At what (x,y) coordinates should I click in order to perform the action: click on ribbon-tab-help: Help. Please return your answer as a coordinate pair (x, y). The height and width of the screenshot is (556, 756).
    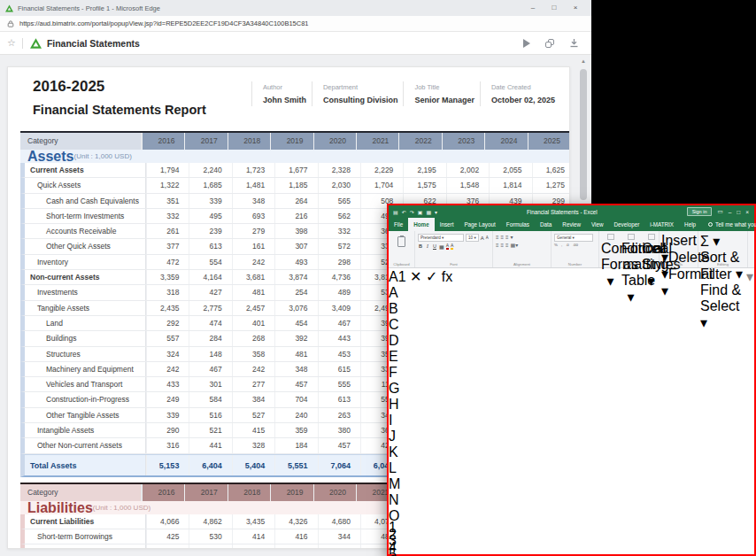
    Looking at the image, I should click on (690, 225).